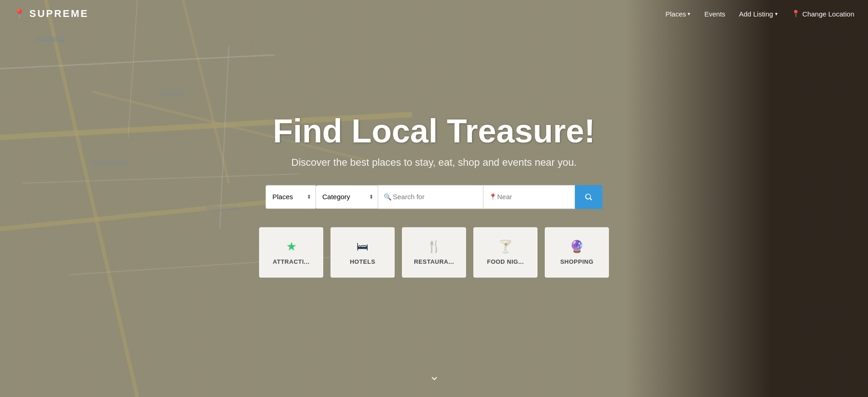 The height and width of the screenshot is (397, 868). What do you see at coordinates (291, 252) in the screenshot?
I see `category-card-attractions: ★ ATTRACTI...` at bounding box center [291, 252].